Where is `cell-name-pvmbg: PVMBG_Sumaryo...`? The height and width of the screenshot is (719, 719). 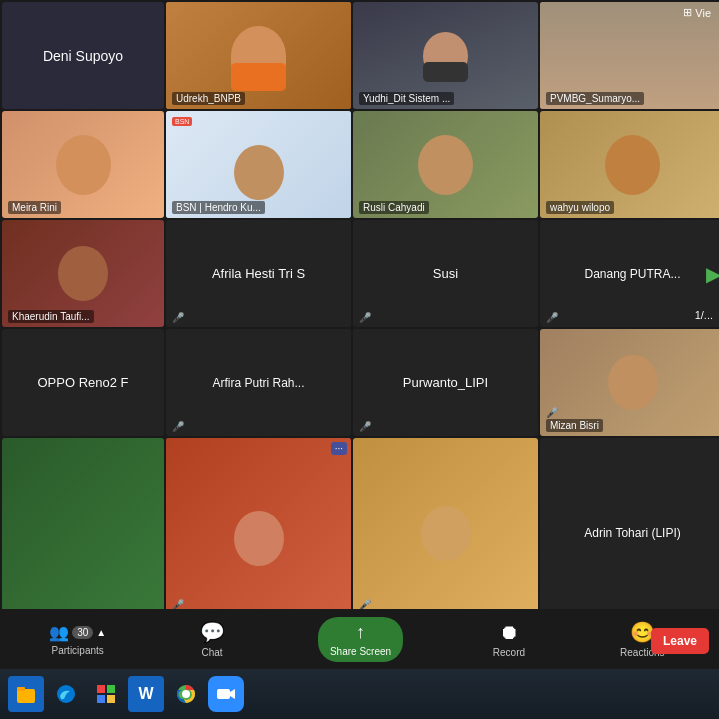 cell-name-pvmbg: PVMBG_Sumaryo... is located at coordinates (595, 98).